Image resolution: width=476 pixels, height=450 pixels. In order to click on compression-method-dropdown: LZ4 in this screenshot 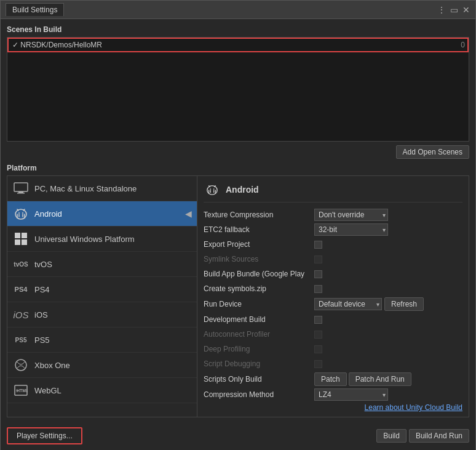, I will do `click(351, 395)`.